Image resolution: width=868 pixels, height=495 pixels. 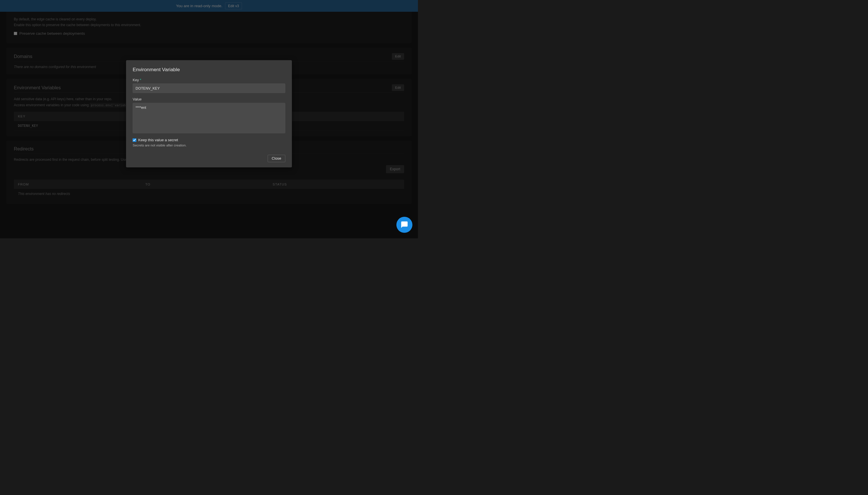 I want to click on chat-fab-button, so click(x=404, y=225).